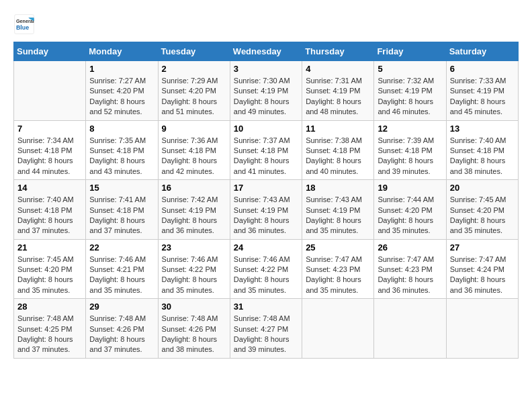 The image size is (532, 411). Describe the element at coordinates (122, 329) in the screenshot. I see `calendar-cell: 29Sunrise: 7:48 AM Sunset: 4:26 PM Dayli…` at that location.